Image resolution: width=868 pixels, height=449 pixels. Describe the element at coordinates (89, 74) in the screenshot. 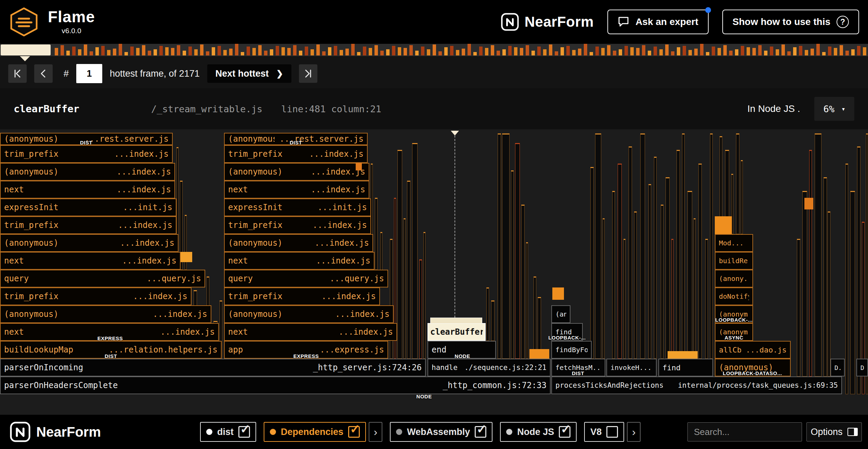

I see `frame-number-input` at that location.